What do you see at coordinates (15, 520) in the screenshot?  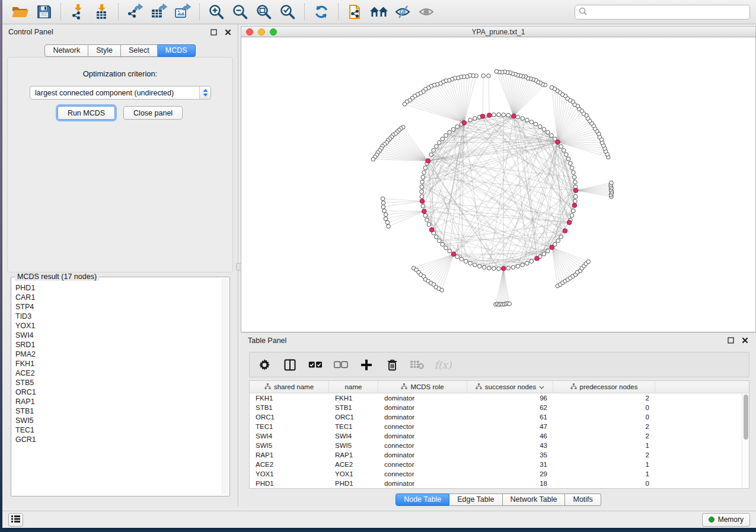 I see `task-history-button` at bounding box center [15, 520].